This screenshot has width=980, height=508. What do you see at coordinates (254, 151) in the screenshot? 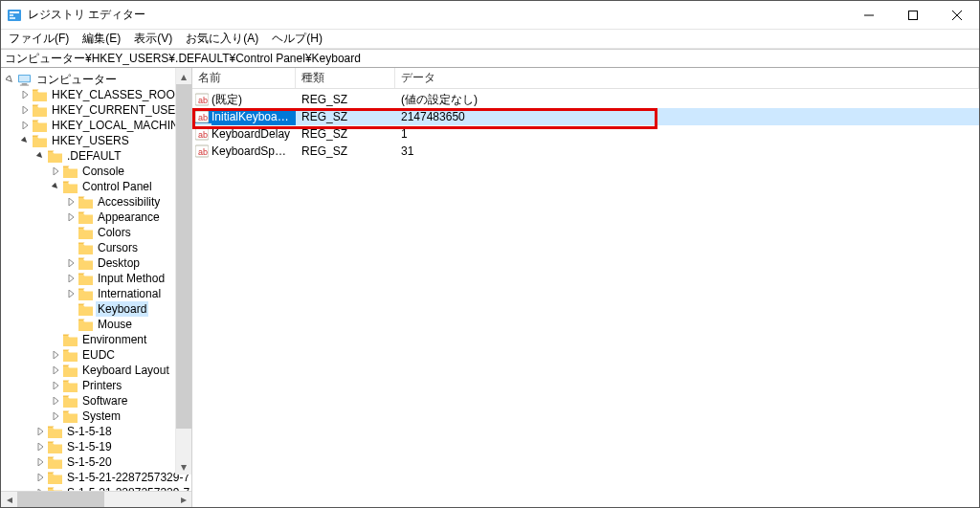
I see `value-name: KeyboardSpeed` at bounding box center [254, 151].